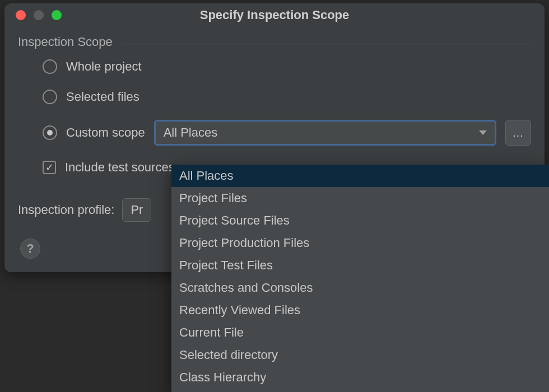 The height and width of the screenshot is (392, 549). I want to click on inspection-profile-label: Inspection profile:, so click(66, 210).